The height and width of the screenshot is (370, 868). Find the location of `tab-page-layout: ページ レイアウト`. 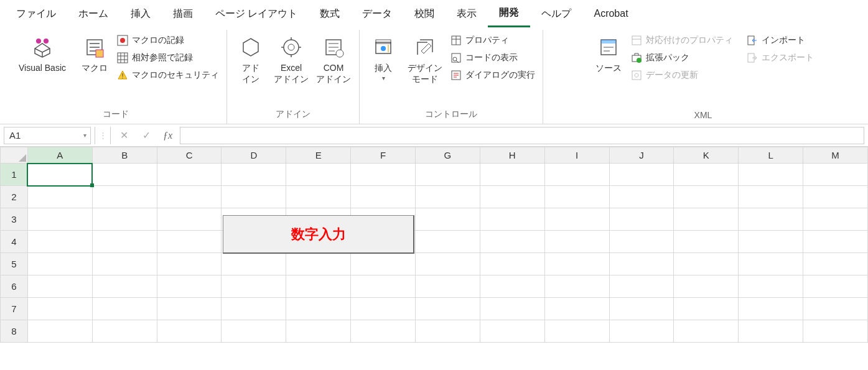

tab-page-layout: ページ レイアウト is located at coordinates (256, 14).